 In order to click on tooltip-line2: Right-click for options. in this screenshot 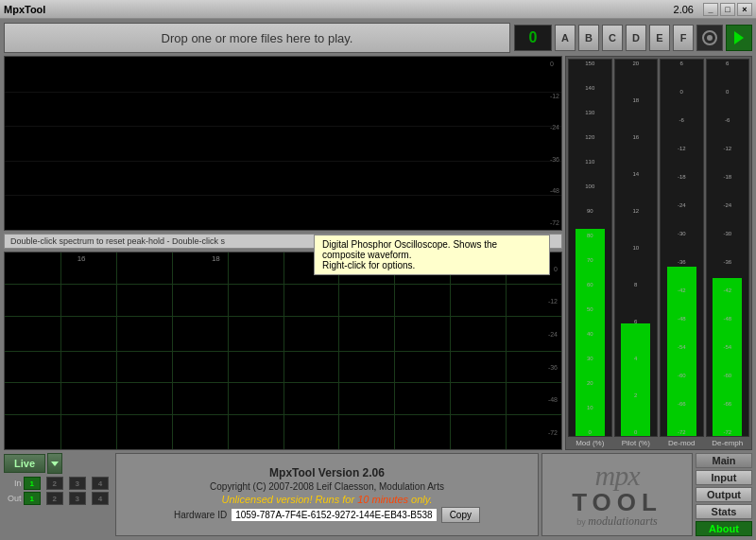, I will do `click(432, 265)`.